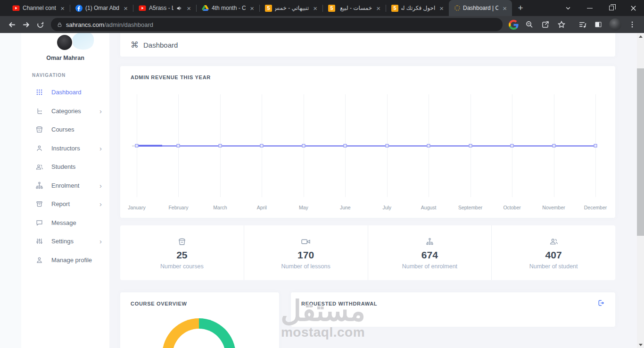  What do you see at coordinates (65, 92) in the screenshot?
I see `sidebar-item-dashboard: Dashboard` at bounding box center [65, 92].